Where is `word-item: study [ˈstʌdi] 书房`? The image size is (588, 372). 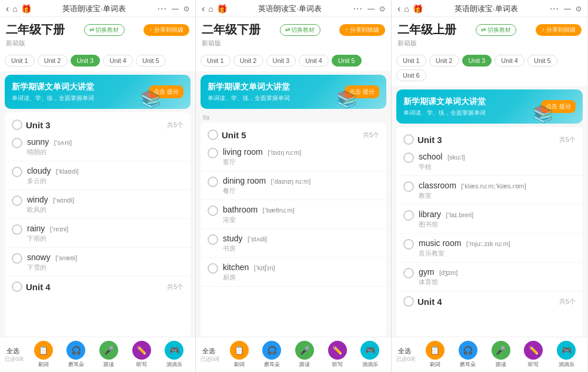 word-item: study [ˈstʌdi] 书房 is located at coordinates (293, 244).